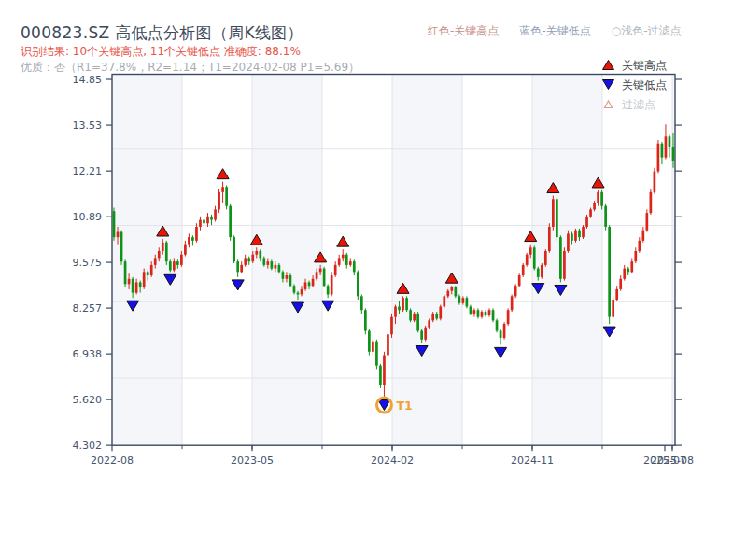 The width and height of the screenshot is (747, 560). What do you see at coordinates (639, 105) in the screenshot?
I see `legend-item-label: 过滤点` at bounding box center [639, 105].